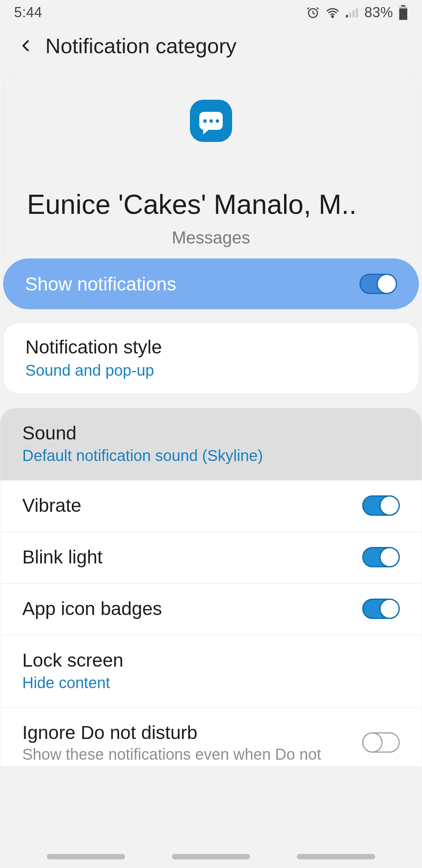  I want to click on messages-app-icon, so click(211, 121).